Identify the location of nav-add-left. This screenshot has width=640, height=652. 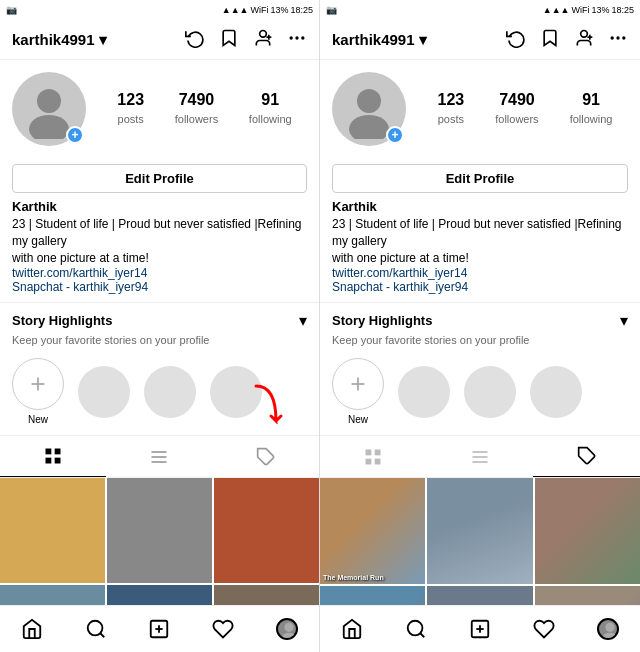
(159, 629).